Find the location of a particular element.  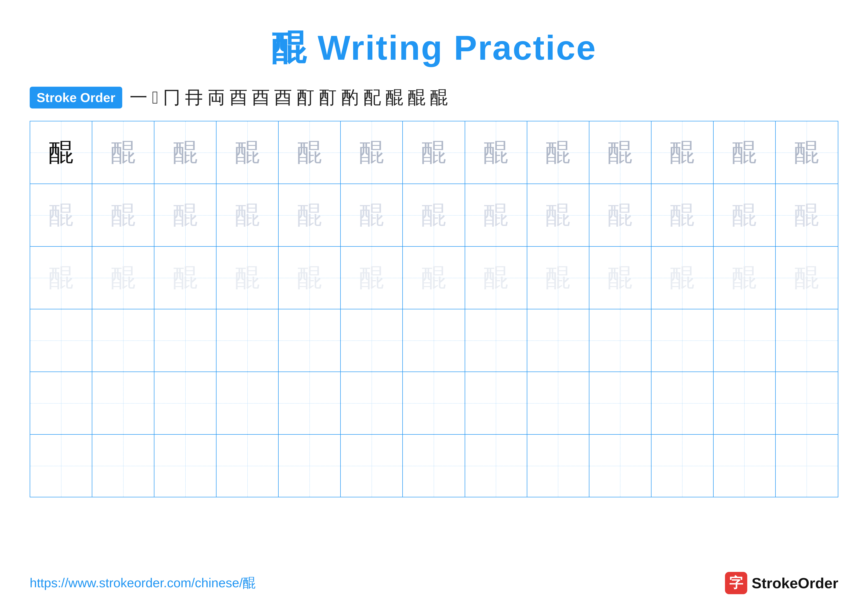

grid-cell-1-8: 醌 is located at coordinates (558, 215).